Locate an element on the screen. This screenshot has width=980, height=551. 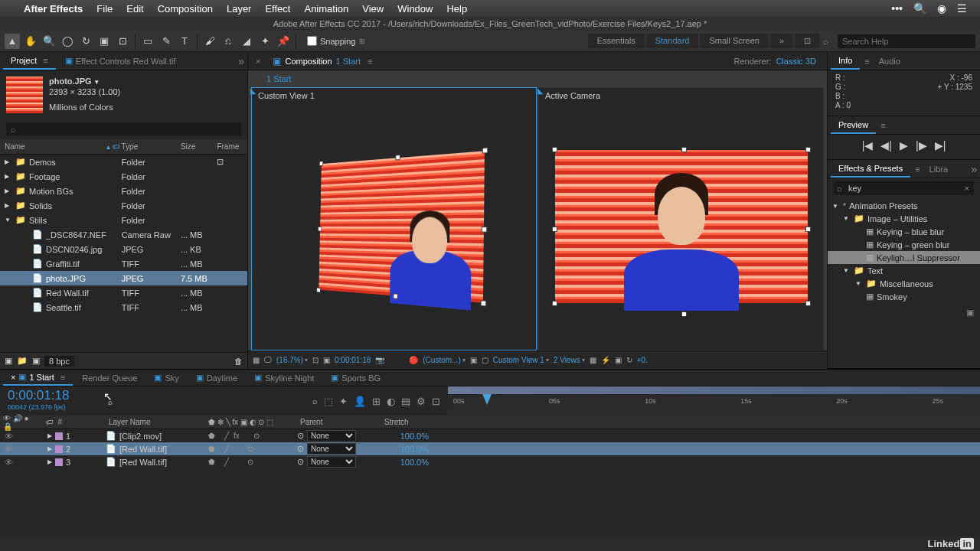
vt-views-count: 2 Views is located at coordinates (570, 360).